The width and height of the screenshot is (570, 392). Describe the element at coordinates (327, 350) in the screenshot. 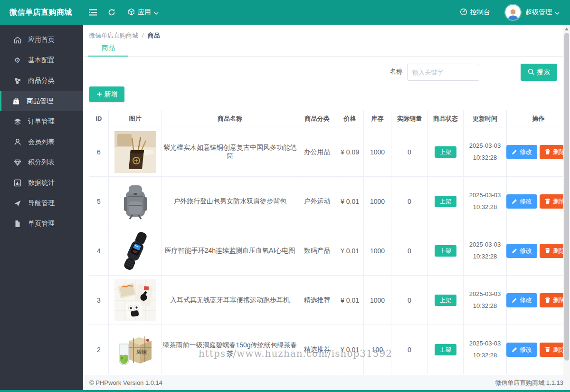

I see `table-row: 2 碧螺` at that location.